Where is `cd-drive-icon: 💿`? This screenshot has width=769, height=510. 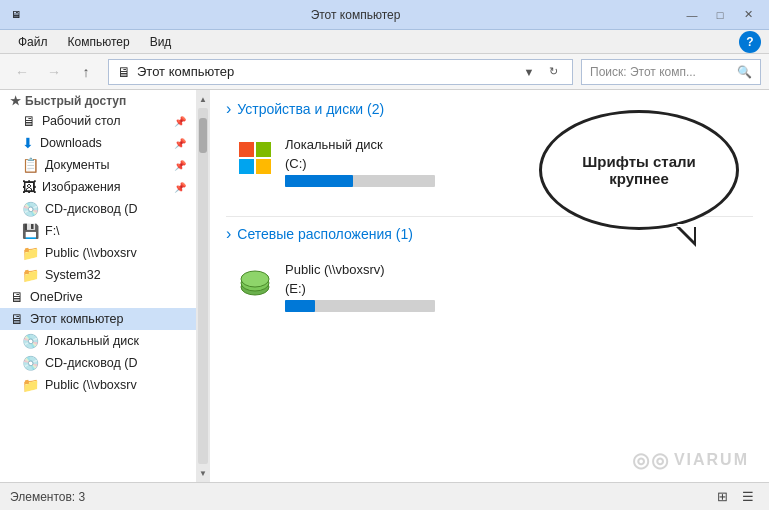 cd-drive-icon: 💿 is located at coordinates (30, 363).